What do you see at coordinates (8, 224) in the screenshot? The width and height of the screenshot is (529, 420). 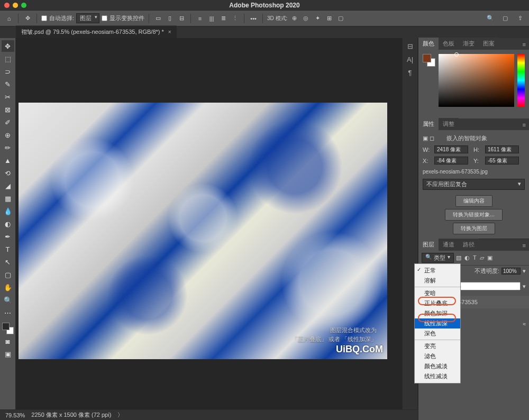 I see `dodge-tool: ◐` at bounding box center [8, 224].